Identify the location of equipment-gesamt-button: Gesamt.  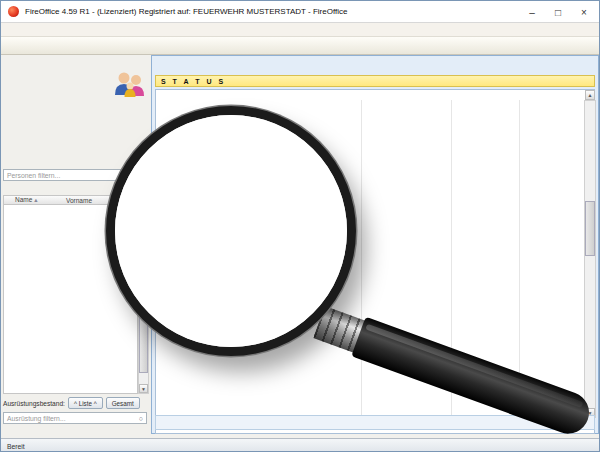
(123, 403).